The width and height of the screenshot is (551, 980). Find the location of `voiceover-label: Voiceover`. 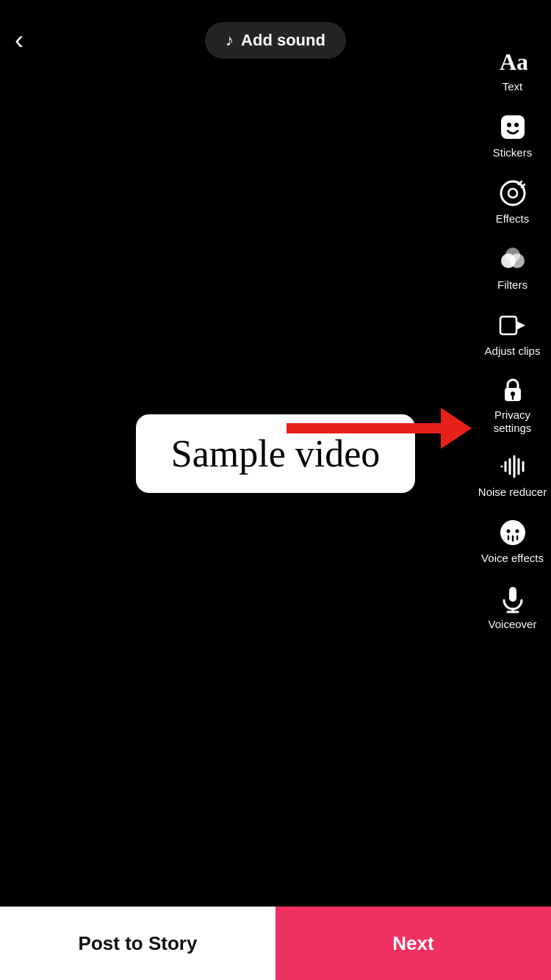

voiceover-label: Voiceover is located at coordinates (513, 624).